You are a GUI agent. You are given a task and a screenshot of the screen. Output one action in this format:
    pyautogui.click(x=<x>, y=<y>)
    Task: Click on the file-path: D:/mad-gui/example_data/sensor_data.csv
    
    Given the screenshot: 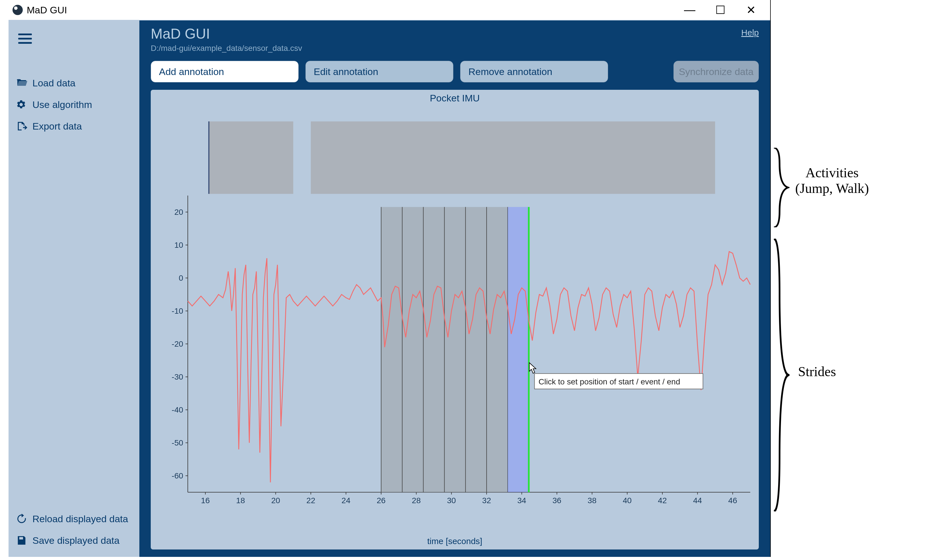 What is the action you would take?
    pyautogui.click(x=455, y=48)
    